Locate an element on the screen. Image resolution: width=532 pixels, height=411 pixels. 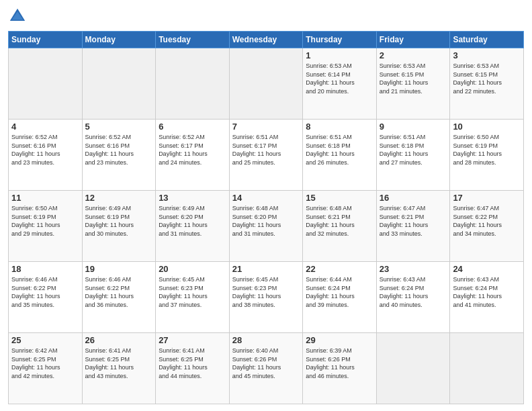
day-number: 18 is located at coordinates (46, 269).